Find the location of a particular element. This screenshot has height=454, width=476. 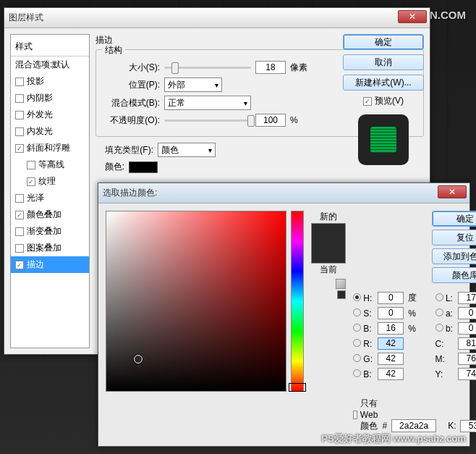

m-input: 76 is located at coordinates (467, 359).